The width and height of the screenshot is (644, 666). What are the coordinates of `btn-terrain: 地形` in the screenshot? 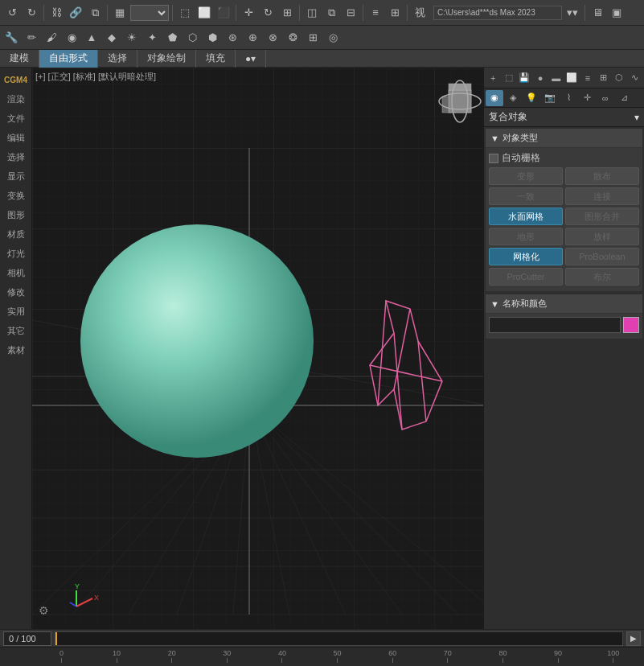 It's located at (526, 236).